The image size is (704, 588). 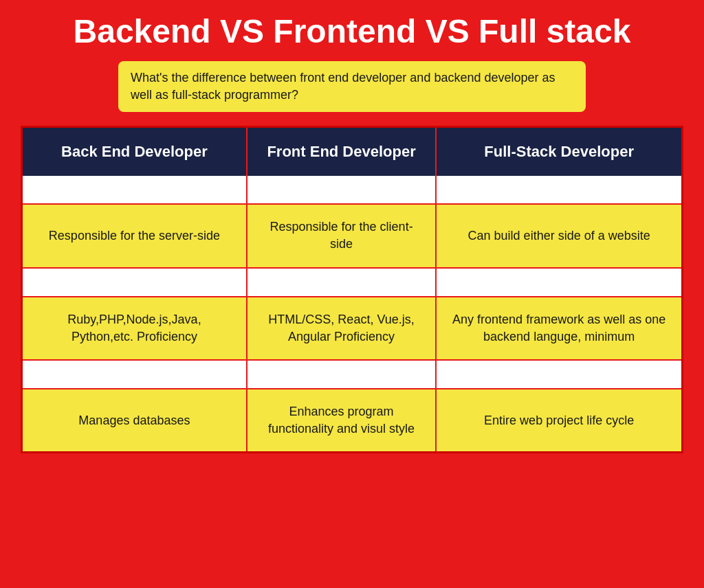 What do you see at coordinates (135, 420) in the screenshot?
I see `cell-r5-c0: Manages databases` at bounding box center [135, 420].